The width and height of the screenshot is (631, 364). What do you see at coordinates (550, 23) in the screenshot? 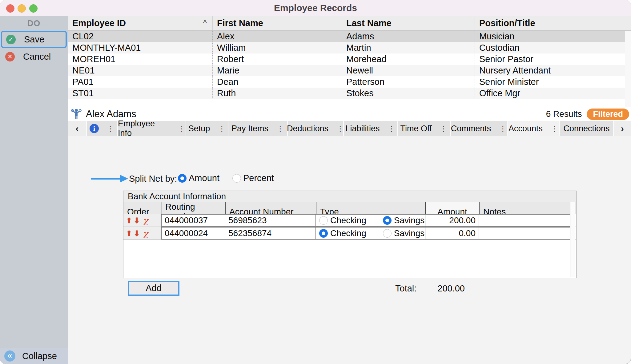
I see `column-header-position-title: Position/Title` at bounding box center [550, 23].